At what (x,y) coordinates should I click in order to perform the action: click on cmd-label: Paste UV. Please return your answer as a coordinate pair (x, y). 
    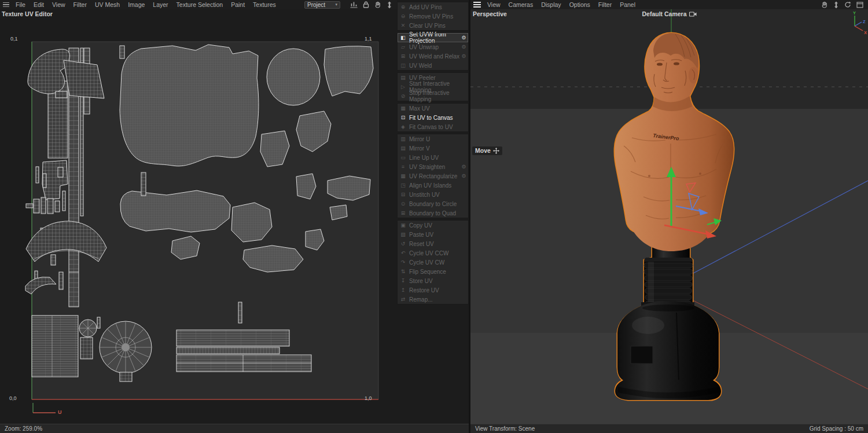
    Looking at the image, I should click on (437, 235).